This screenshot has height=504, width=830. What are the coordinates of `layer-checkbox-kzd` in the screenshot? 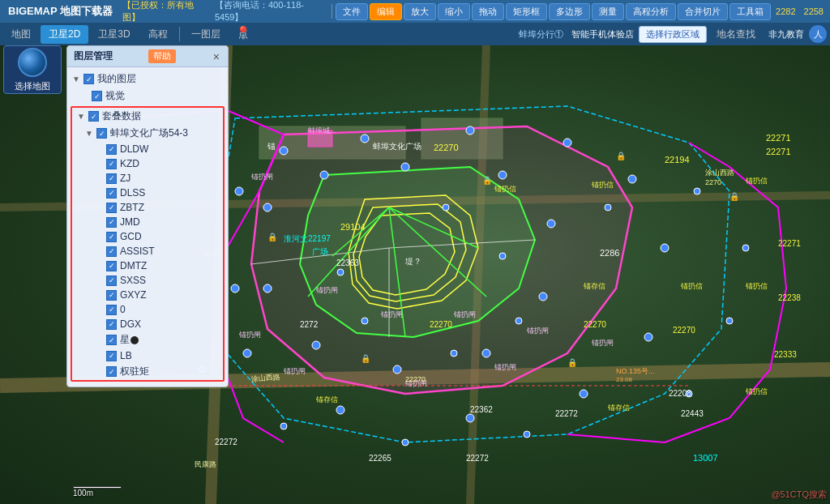 It's located at (112, 164).